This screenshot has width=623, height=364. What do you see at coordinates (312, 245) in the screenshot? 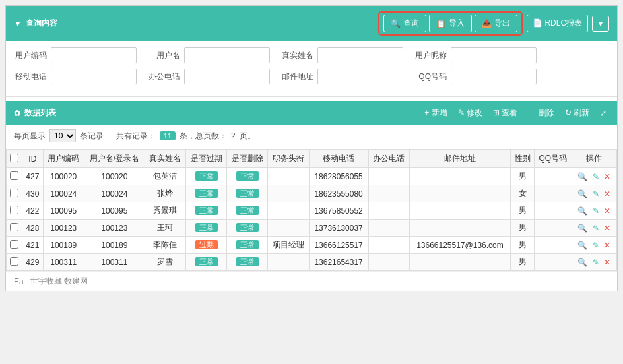
I see `table-row: 421 100189 100189 李陈佳 过期 正常 项目经理 1366612…` at bounding box center [312, 245].